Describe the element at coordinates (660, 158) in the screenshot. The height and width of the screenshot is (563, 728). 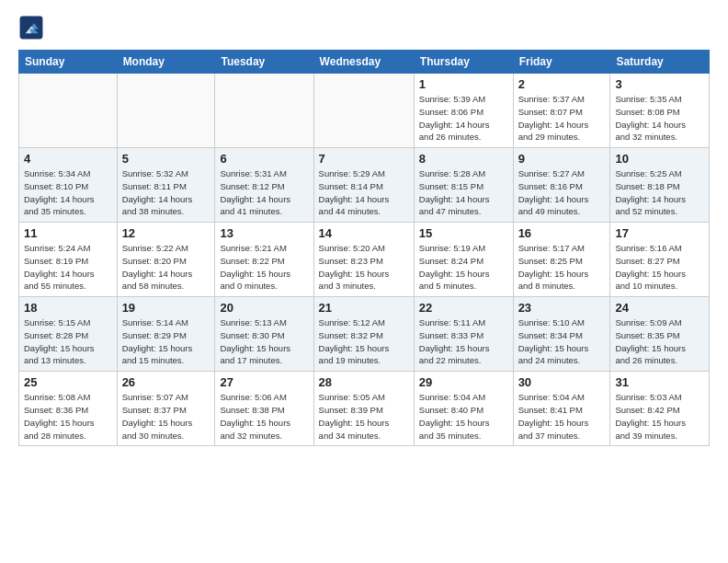
I see `day-number: 10` at that location.